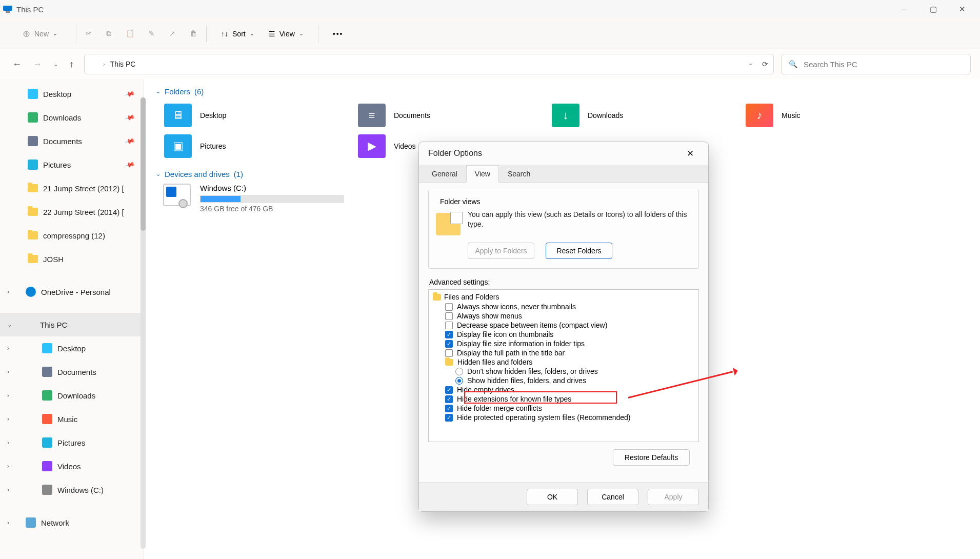 The height and width of the screenshot is (559, 980). I want to click on sidebar-item: › Downloads, so click(72, 395).